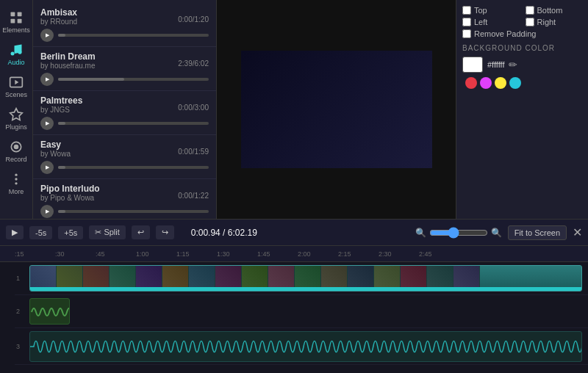 Image resolution: width=588 pixels, height=373 pixels. I want to click on top-label: Top, so click(481, 10).